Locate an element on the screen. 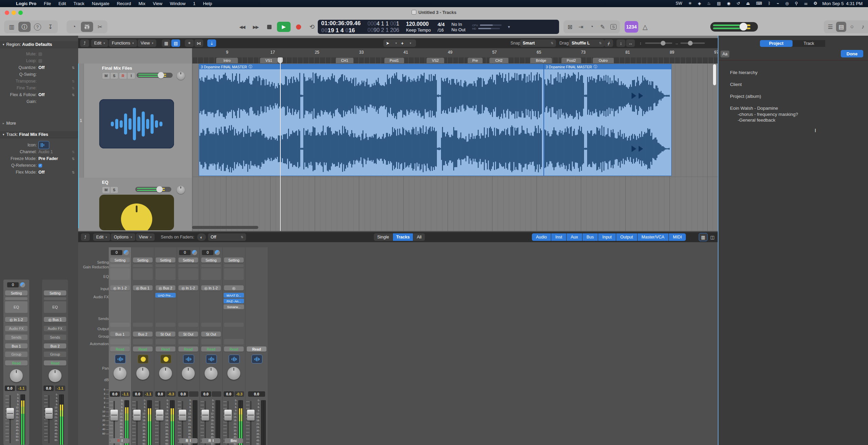  param-row-transpose: Transpose:⇅ is located at coordinates (39, 81).